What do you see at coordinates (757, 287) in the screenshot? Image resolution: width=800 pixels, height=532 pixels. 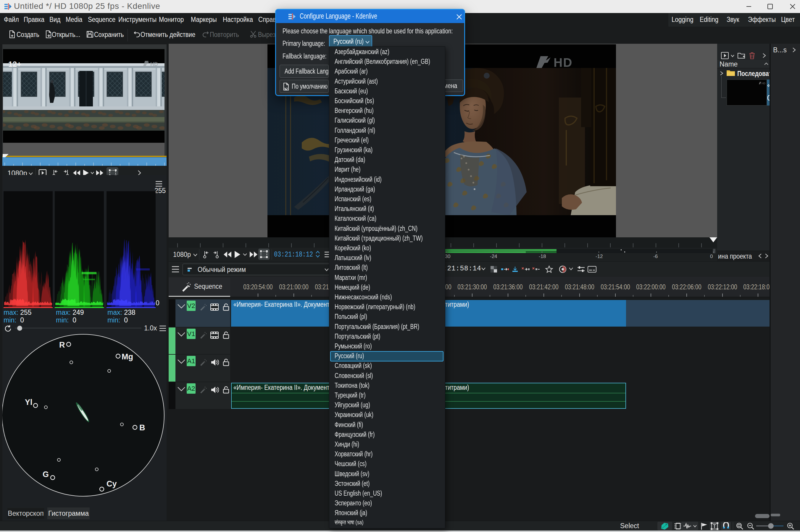 I see `svg-text: 03:22:18:00` at bounding box center [757, 287].